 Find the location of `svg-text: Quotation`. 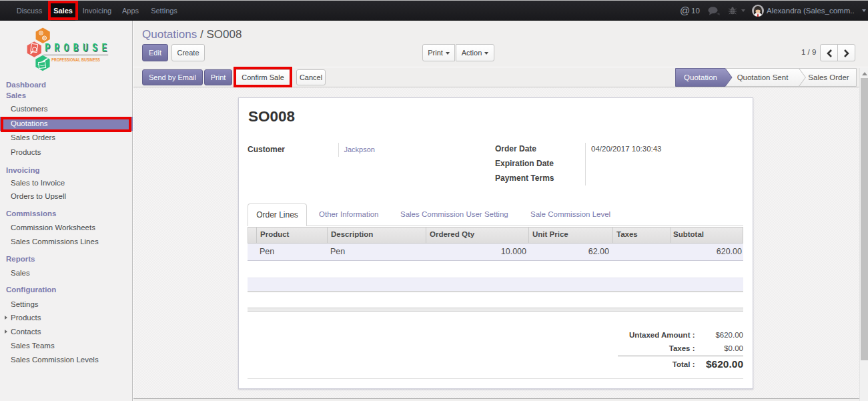

svg-text: Quotation is located at coordinates (701, 77).